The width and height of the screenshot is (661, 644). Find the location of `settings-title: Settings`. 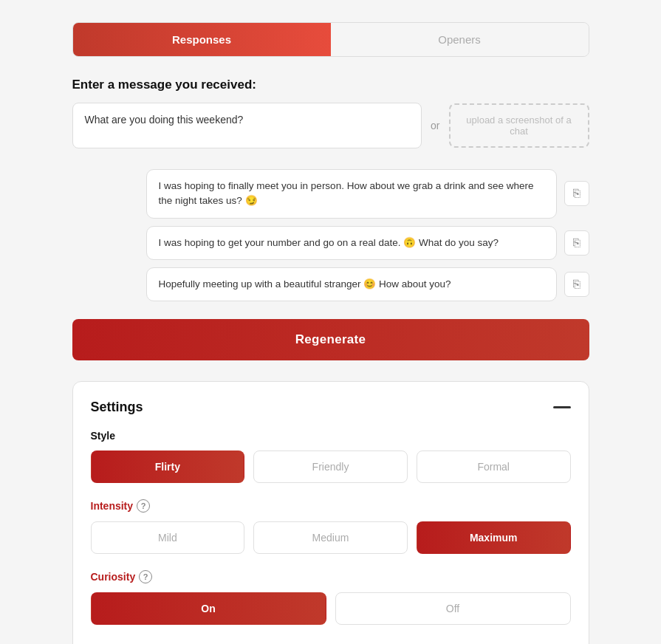

settings-title: Settings is located at coordinates (117, 408).